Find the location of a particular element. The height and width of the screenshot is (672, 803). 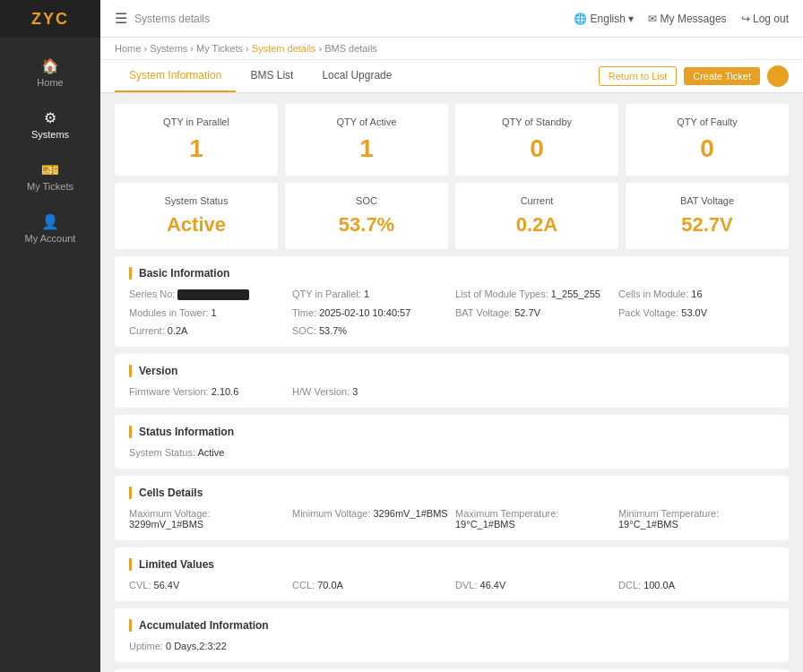

topbar-left: ☰ Systems details is located at coordinates (162, 18).